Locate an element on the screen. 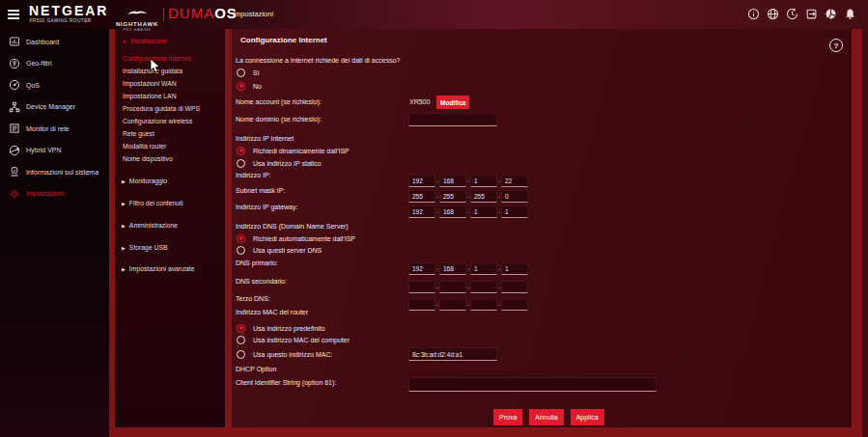 This screenshot has width=868, height=437. radio-option-no: No is located at coordinates (249, 86).